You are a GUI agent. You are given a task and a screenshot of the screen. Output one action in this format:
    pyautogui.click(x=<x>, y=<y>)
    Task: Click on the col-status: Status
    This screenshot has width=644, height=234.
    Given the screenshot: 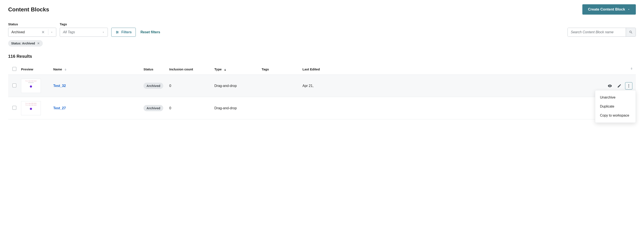 What is the action you would take?
    pyautogui.click(x=154, y=69)
    